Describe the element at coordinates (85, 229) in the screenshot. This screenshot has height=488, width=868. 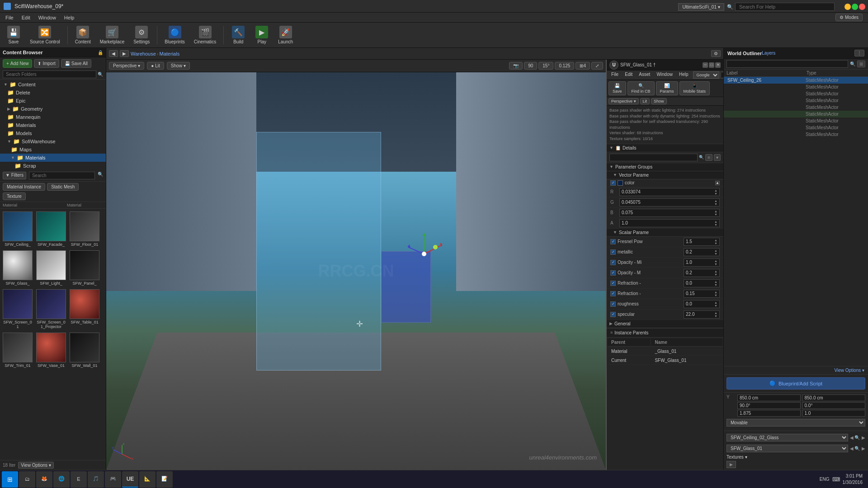
I see `asset-sfw-floor: SFW_Floor_01` at that location.